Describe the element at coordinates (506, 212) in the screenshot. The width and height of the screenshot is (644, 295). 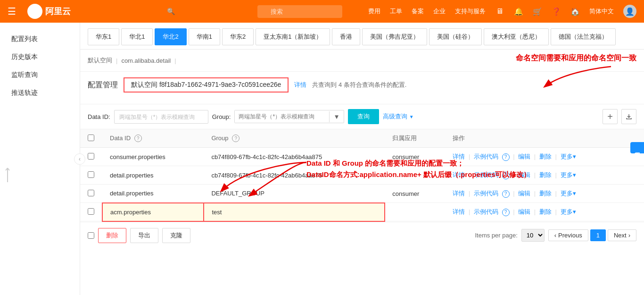
I see `row4-code-help-icon: ?` at that location.